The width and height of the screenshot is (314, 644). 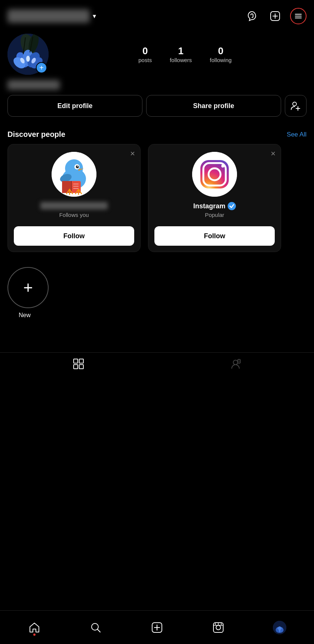 I want to click on discover-title: Discover people, so click(x=37, y=135).